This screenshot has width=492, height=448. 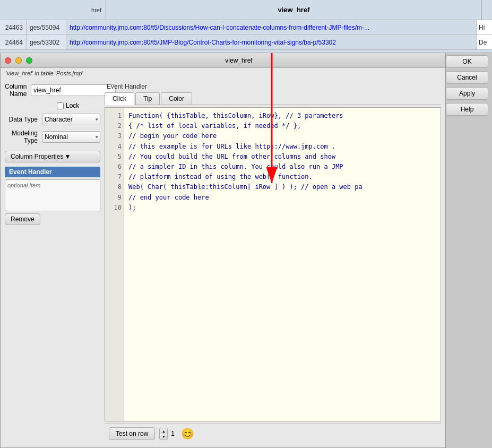 I want to click on line-number: 8, so click(x=115, y=187).